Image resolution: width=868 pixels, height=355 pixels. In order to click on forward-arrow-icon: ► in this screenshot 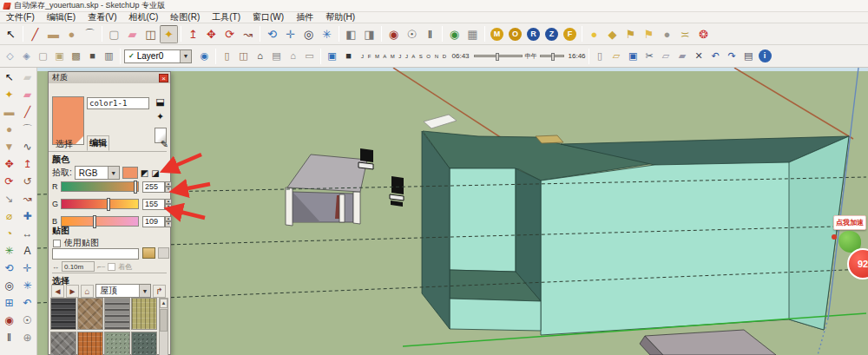, I will do `click(73, 292)`.